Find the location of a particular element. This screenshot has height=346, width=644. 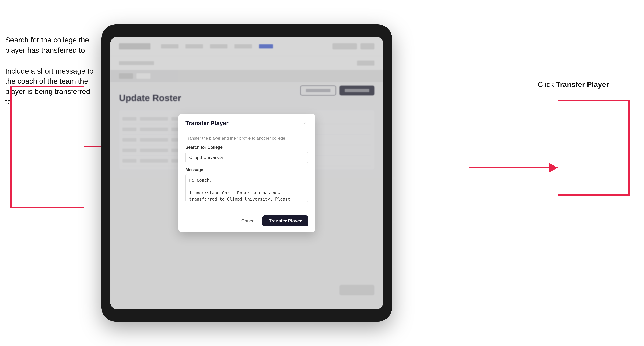

message-label: Message is located at coordinates (247, 170).